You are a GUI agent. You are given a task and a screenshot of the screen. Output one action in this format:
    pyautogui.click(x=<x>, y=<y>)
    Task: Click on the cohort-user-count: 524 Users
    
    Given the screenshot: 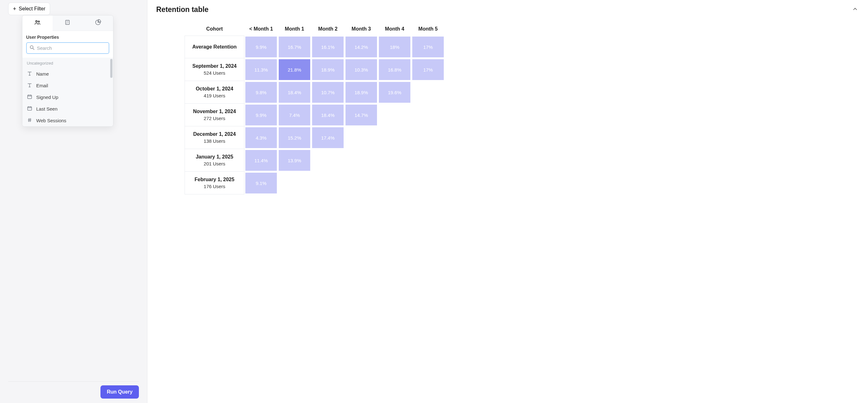 What is the action you would take?
    pyautogui.click(x=214, y=73)
    